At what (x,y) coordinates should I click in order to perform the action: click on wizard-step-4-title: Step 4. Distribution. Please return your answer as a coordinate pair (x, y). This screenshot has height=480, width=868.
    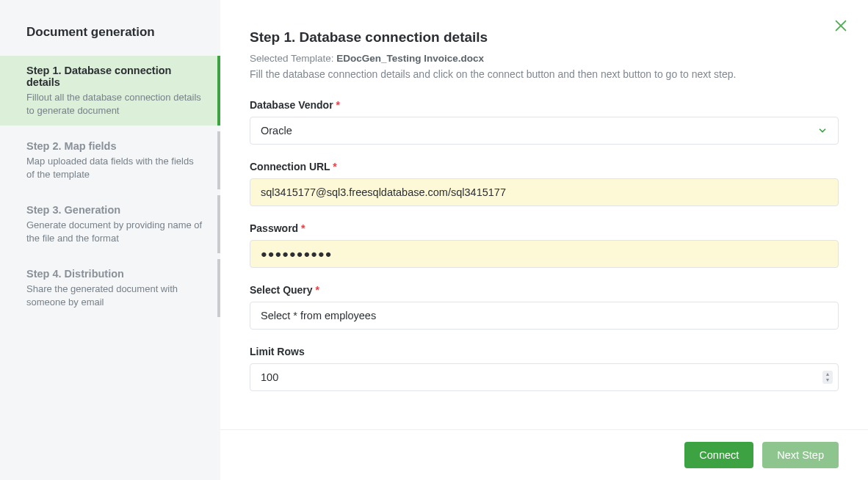
    Looking at the image, I should click on (115, 274).